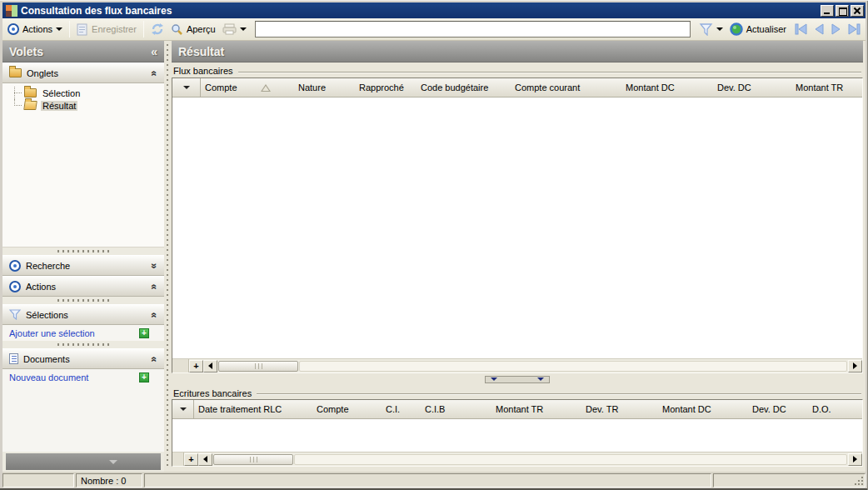 The height and width of the screenshot is (490, 868). What do you see at coordinates (154, 52) in the screenshot?
I see `collapse-sidebar-icon` at bounding box center [154, 52].